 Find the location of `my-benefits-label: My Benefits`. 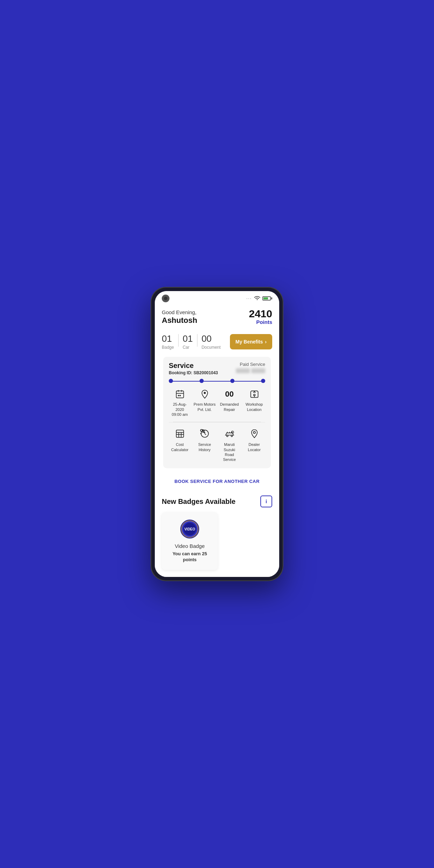

my-benefits-label: My Benefits is located at coordinates (249, 342).